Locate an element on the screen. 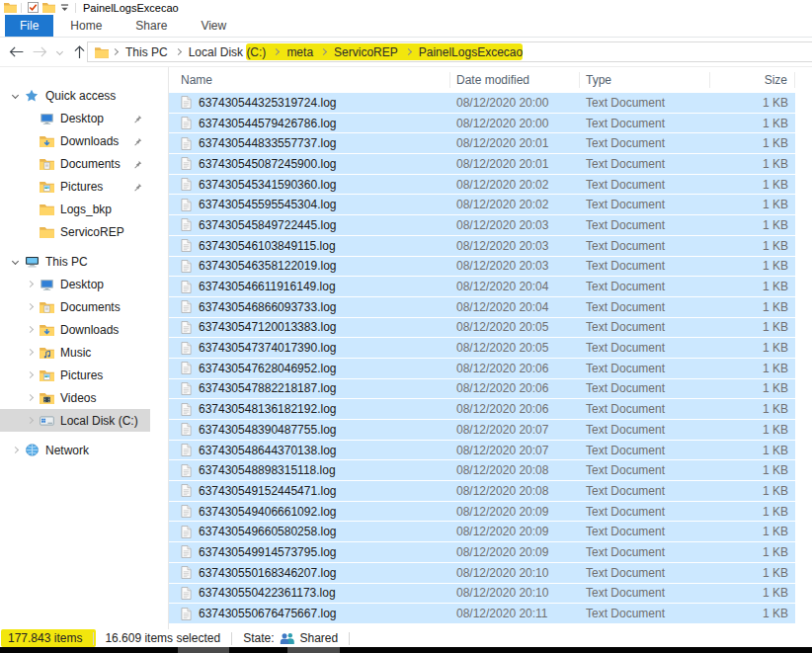 This screenshot has height=653, width=812. file-row: 637430544579426786.log08/12/2020 20:00Te… is located at coordinates (482, 124).